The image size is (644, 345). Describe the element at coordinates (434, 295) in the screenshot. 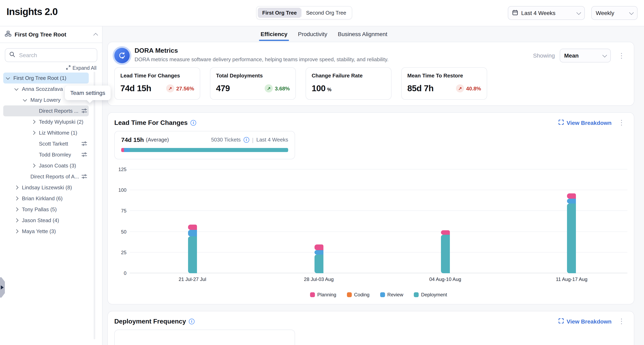

I see `legend-label: Deployment` at that location.